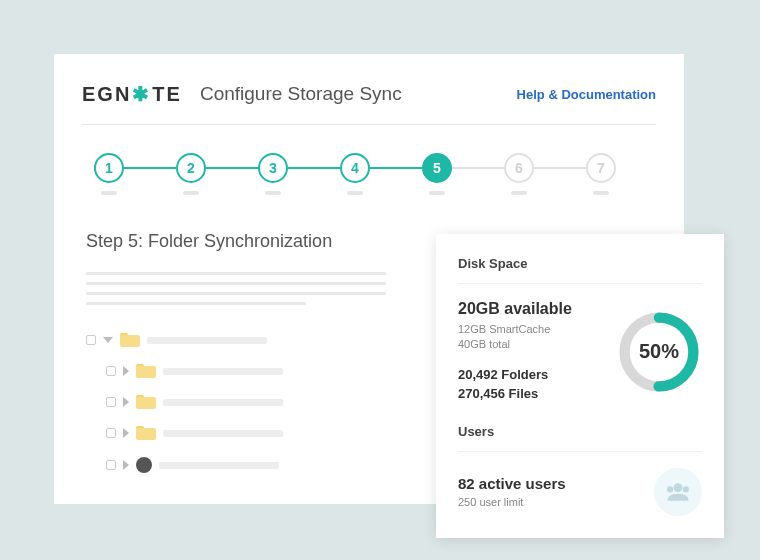 The height and width of the screenshot is (560, 760). I want to click on step-7: 7, so click(601, 174).